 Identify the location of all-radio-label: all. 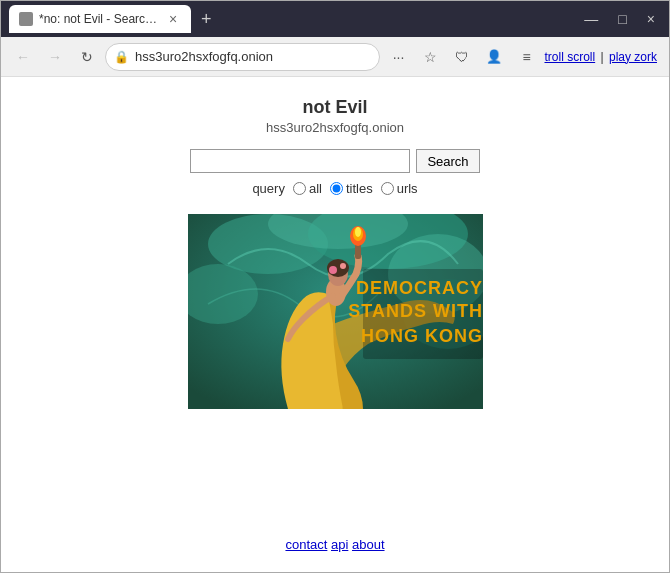
(308, 188).